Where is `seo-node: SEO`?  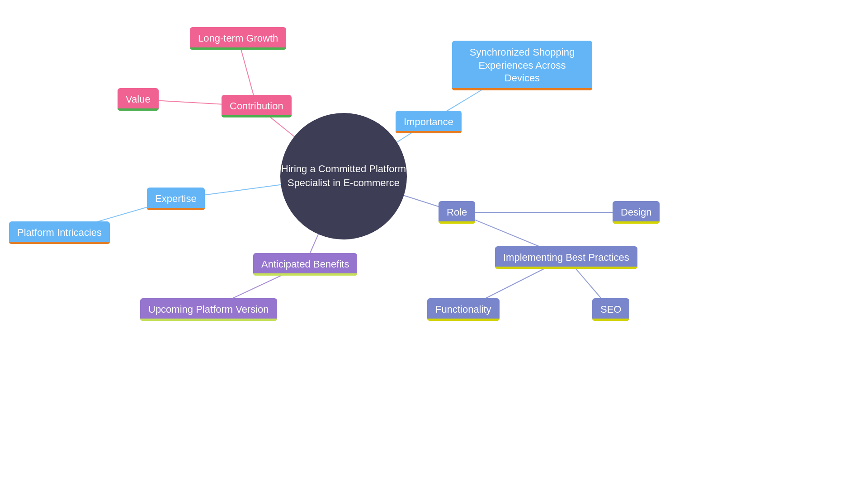 seo-node: SEO is located at coordinates (611, 310).